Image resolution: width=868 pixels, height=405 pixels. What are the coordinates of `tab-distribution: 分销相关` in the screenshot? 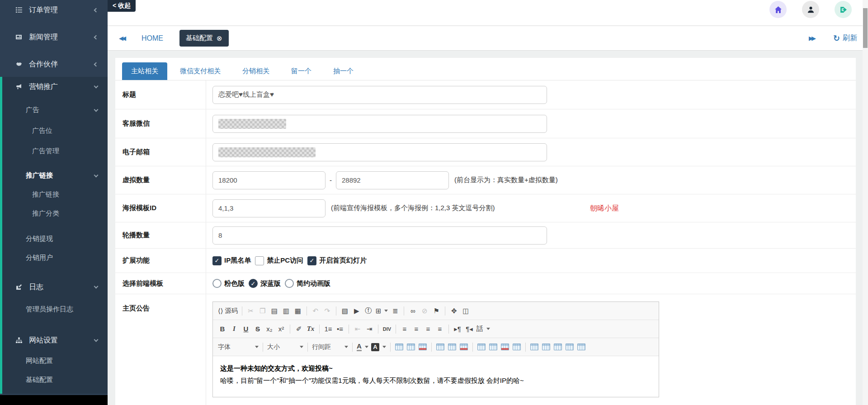 It's located at (256, 71).